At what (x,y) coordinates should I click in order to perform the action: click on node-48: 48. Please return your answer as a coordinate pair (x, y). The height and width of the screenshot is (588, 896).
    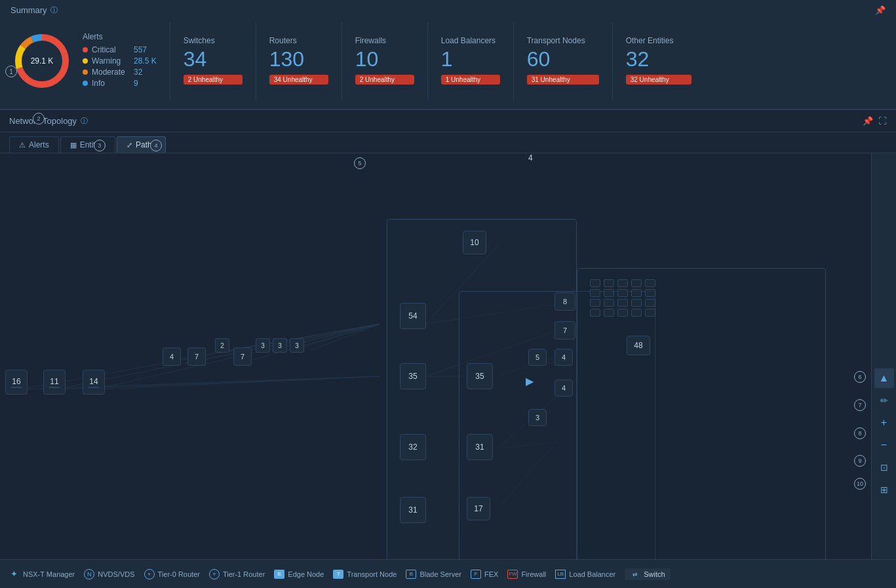
    Looking at the image, I should click on (638, 345).